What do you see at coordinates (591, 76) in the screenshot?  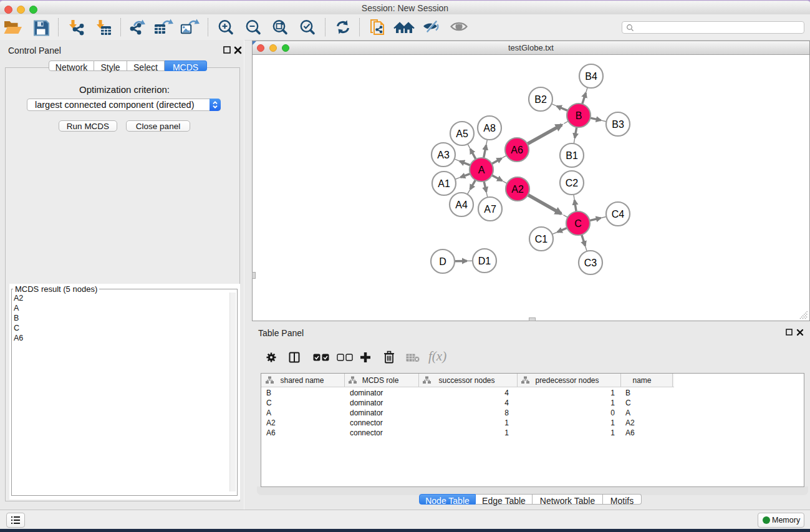 I see `svg-text: B4` at bounding box center [591, 76].